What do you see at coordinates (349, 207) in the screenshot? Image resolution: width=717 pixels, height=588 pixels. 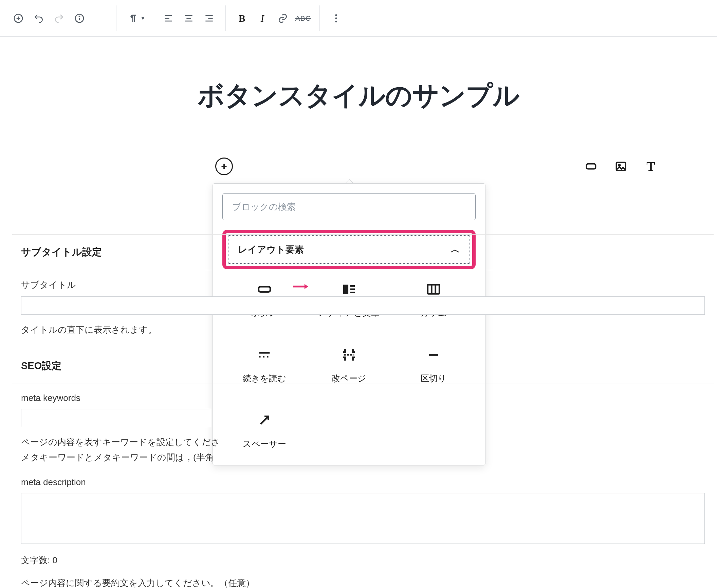 I see `search-input` at bounding box center [349, 207].